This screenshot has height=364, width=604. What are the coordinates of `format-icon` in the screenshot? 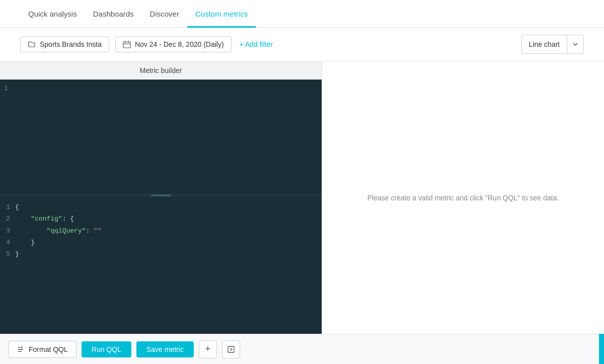 It's located at (21, 349).